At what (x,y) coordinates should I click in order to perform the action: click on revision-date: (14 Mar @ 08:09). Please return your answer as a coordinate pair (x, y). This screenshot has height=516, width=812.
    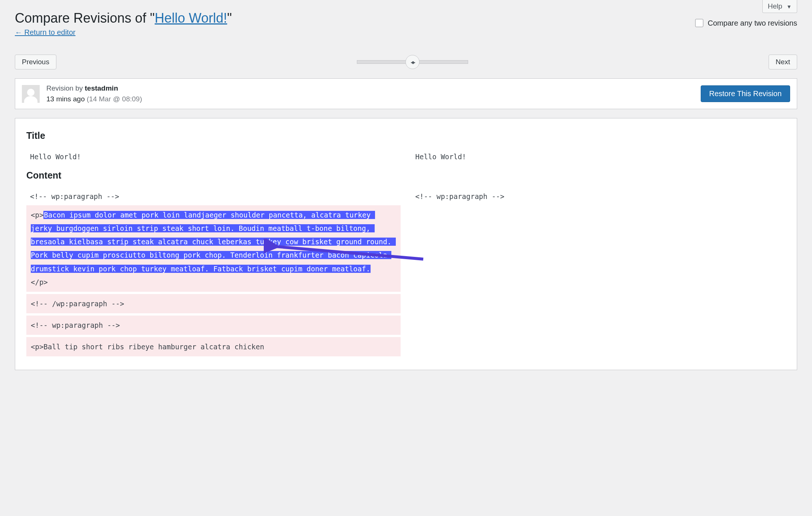
    Looking at the image, I should click on (114, 99).